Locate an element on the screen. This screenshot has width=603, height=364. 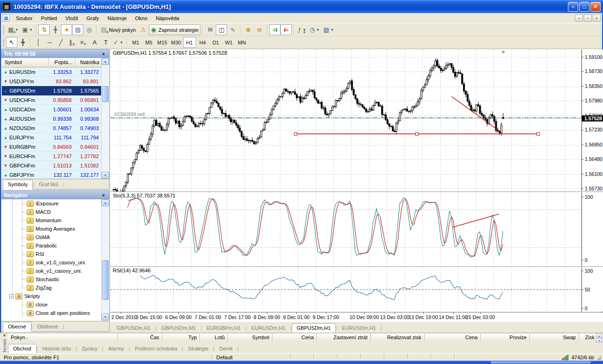
text-button: A is located at coordinates (95, 42).